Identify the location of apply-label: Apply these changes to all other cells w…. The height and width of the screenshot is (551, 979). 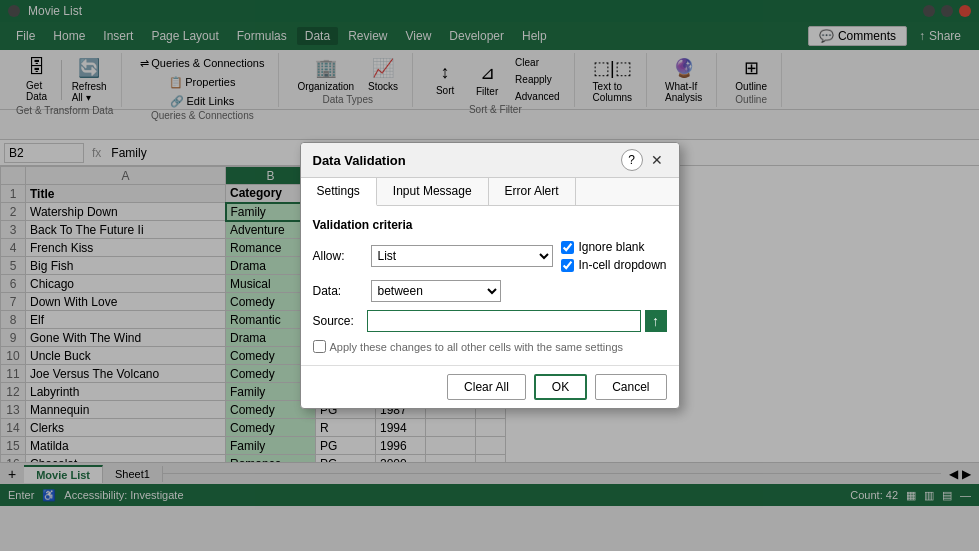
(477, 347).